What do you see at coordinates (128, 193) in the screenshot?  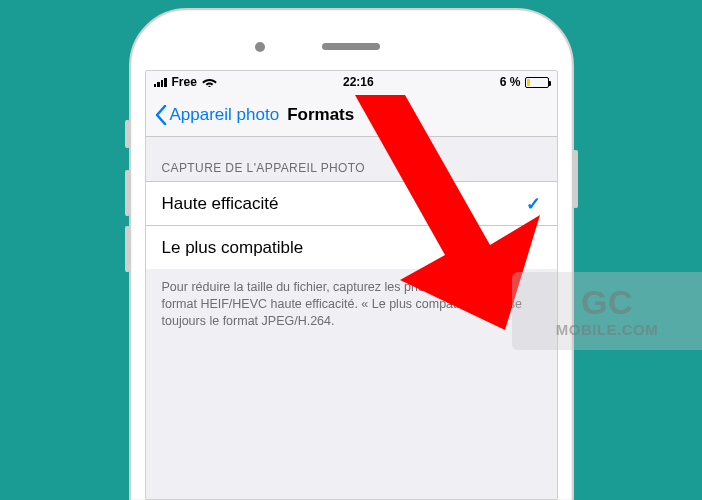 I see `volume-up-button` at bounding box center [128, 193].